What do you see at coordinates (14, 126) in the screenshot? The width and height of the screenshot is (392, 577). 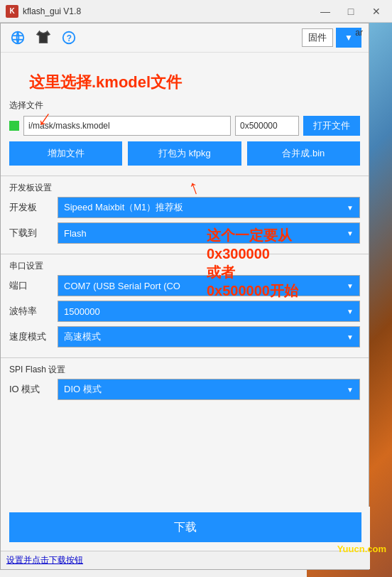 I see `file-status-indicator` at bounding box center [14, 126].